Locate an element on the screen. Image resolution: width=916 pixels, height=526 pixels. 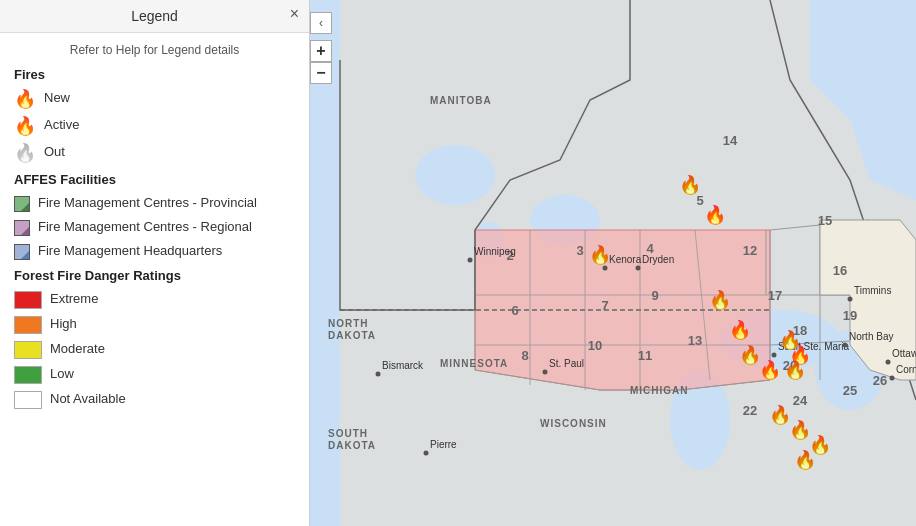
legend-item-hq: Fire Management Headquarters is located at coordinates (154, 250).